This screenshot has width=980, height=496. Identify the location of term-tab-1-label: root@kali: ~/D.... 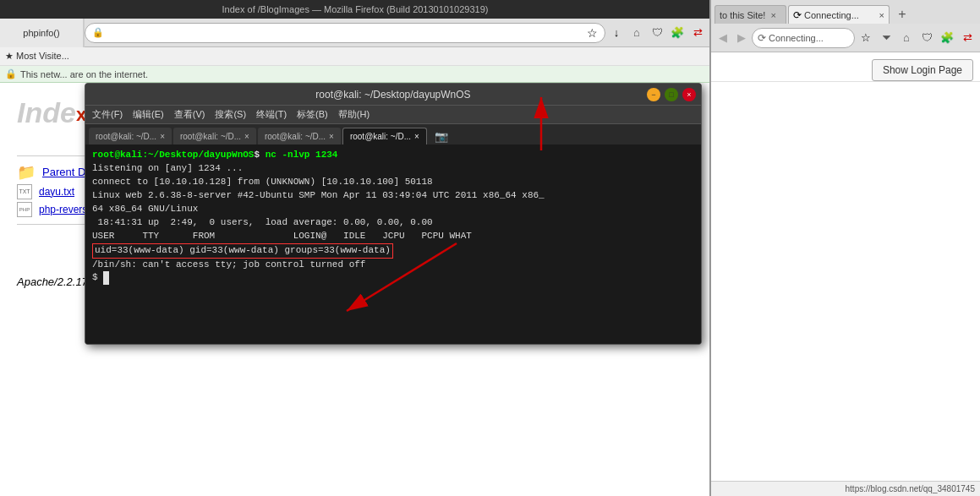
(126, 137).